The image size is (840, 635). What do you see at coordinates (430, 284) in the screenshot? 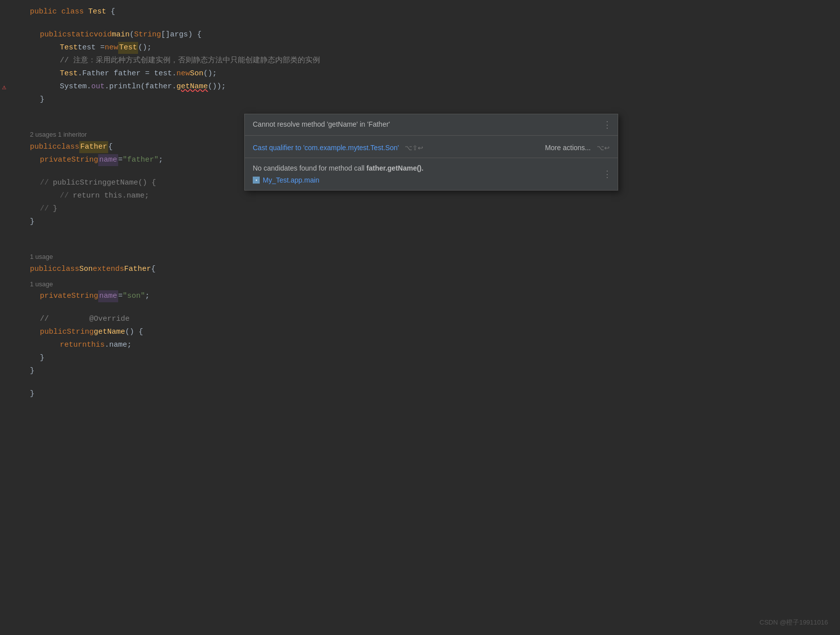
I see `usage-hint-son-name: 1 usage` at bounding box center [430, 284].